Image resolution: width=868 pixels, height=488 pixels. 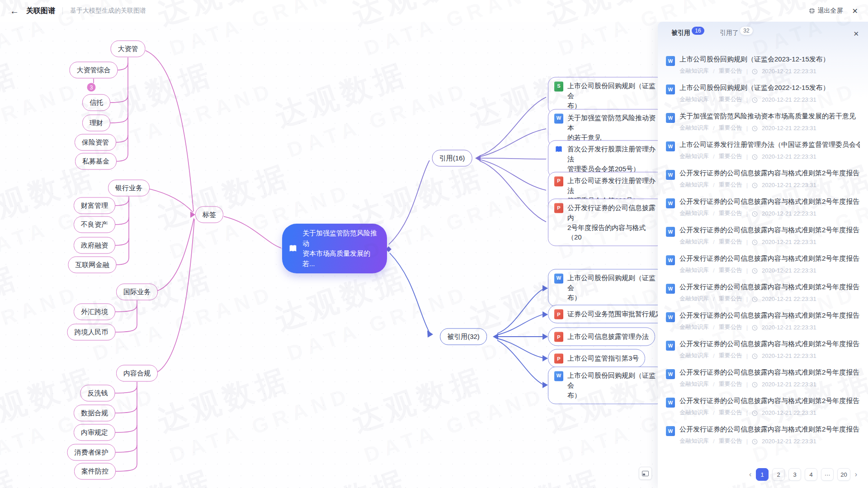 What do you see at coordinates (609, 314) in the screenshot?
I see `doc-node: P 证券公司业务范围审批暂行规定` at bounding box center [609, 314].